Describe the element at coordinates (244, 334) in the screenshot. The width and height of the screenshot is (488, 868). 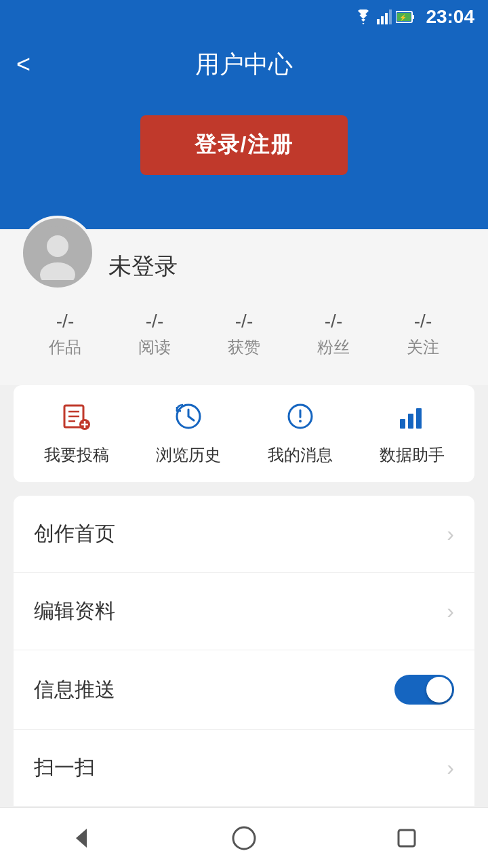
I see `stat-likes: -/- 获赞` at that location.